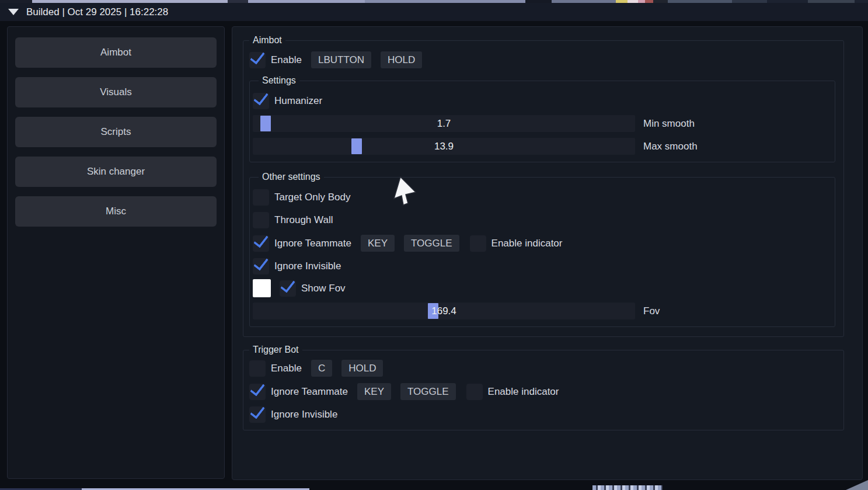 This screenshot has width=868, height=490. Describe the element at coordinates (543, 388) in the screenshot. I see `trigger-bot-group: Trigger Bot Enable C HOLD Ignore Teammat…` at that location.